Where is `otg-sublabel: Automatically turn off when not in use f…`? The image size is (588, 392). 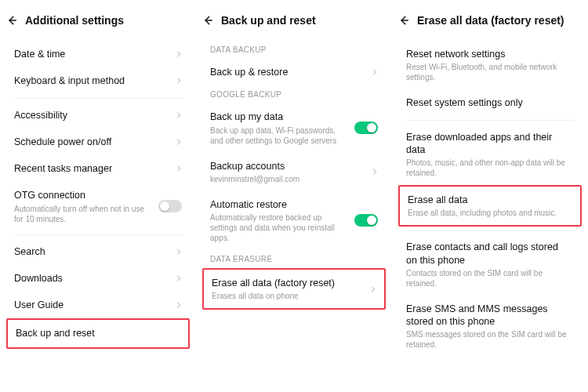
otg-sublabel: Automatically turn off when not in use f… is located at coordinates (83, 214).